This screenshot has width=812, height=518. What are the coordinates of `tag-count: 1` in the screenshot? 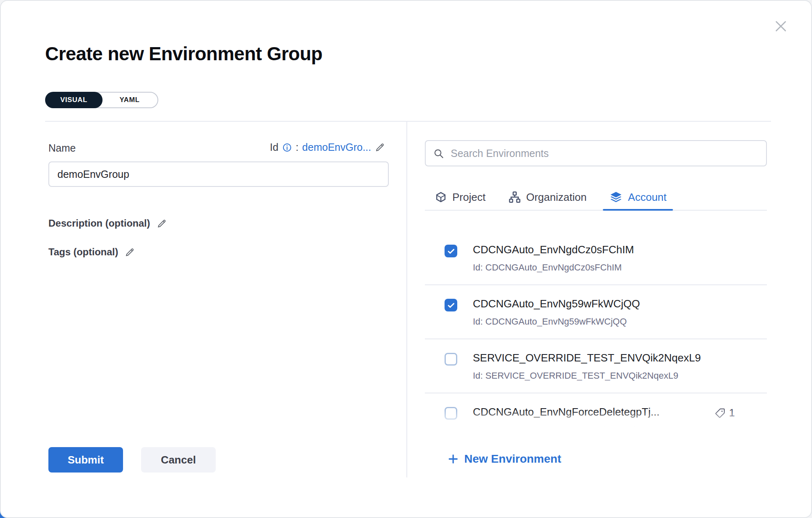 It's located at (732, 413).